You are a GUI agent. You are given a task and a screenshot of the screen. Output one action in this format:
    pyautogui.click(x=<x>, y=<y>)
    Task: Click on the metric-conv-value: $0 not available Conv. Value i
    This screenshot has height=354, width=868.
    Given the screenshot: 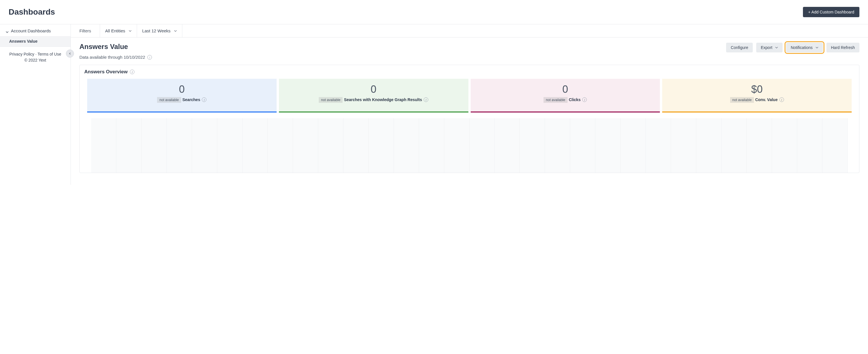 What is the action you would take?
    pyautogui.click(x=757, y=96)
    